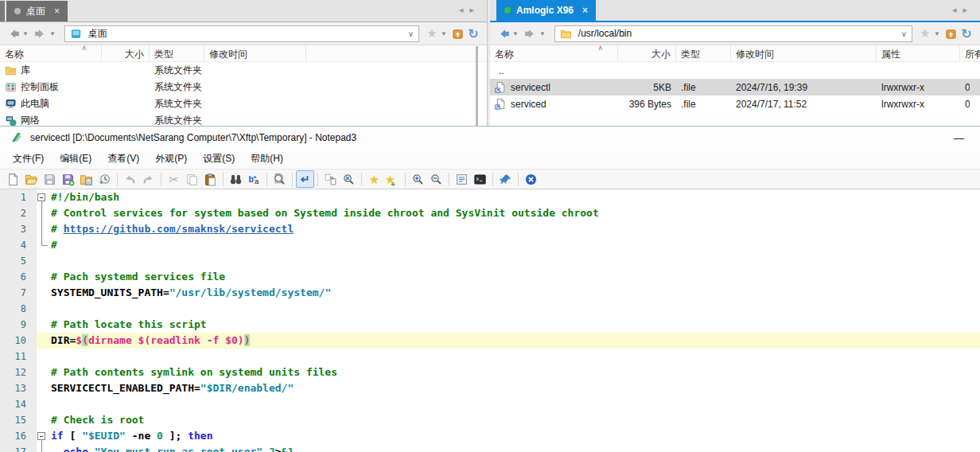  I want to click on menu-item: 外观(P), so click(171, 159).